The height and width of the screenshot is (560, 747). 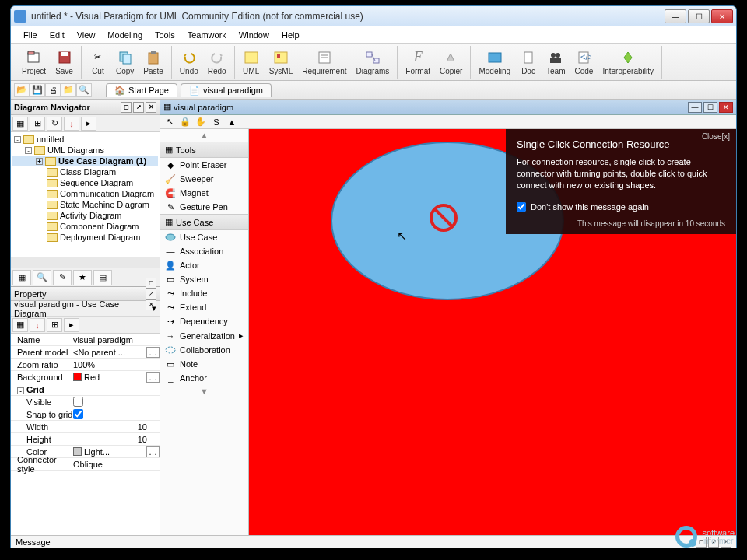 What do you see at coordinates (232, 122) in the screenshot?
I see `tool-triangle-icon: ▲` at bounding box center [232, 122].